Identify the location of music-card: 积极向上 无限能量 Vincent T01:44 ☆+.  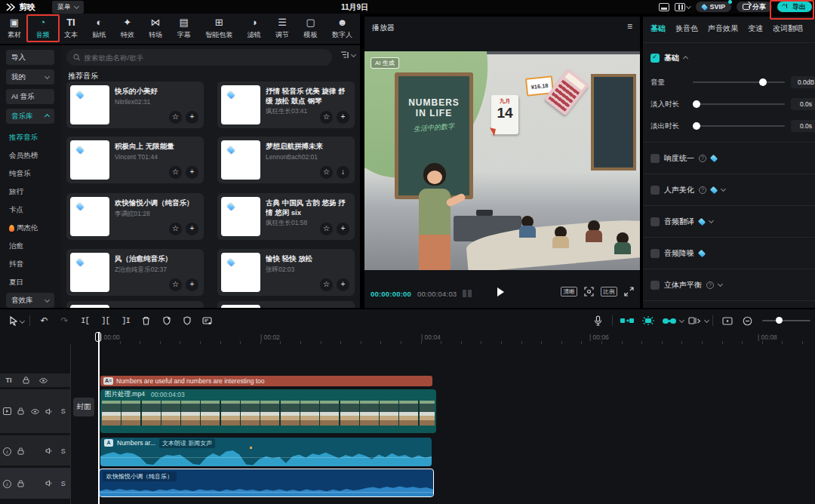
(135, 160).